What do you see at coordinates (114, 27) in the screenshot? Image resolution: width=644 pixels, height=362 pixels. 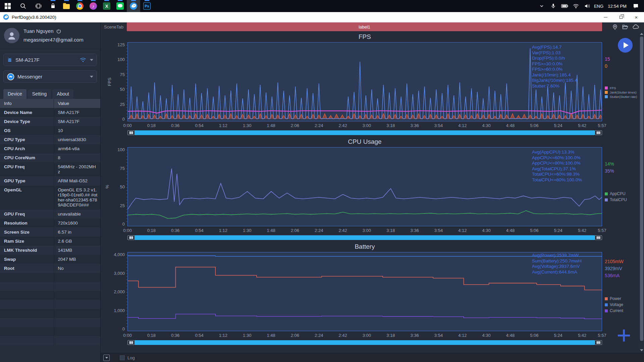 I see `scenetab-label: SceneTab` at bounding box center [114, 27].